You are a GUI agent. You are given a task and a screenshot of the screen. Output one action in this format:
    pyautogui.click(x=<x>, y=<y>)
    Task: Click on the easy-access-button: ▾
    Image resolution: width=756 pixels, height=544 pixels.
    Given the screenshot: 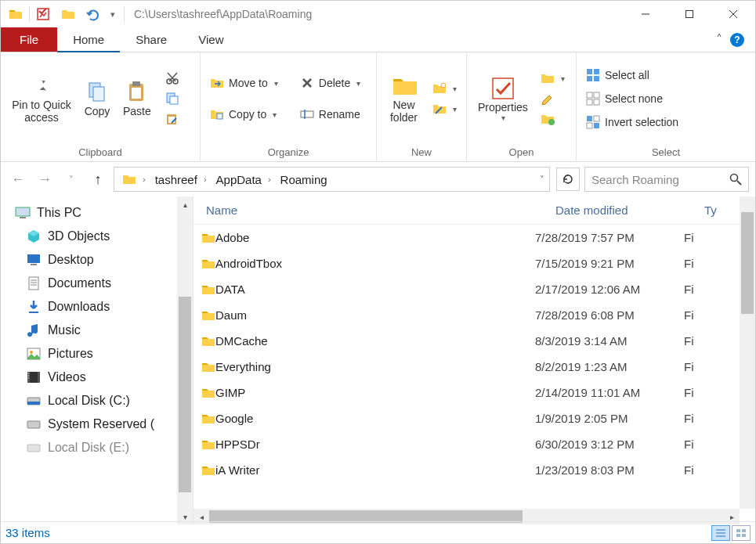 What is the action you would take?
    pyautogui.click(x=445, y=109)
    